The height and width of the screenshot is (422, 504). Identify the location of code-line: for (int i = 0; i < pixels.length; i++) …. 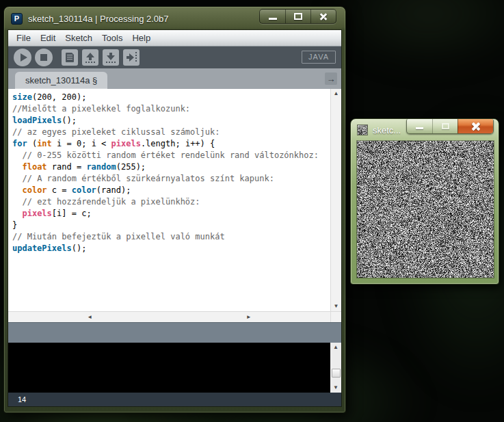
(171, 144).